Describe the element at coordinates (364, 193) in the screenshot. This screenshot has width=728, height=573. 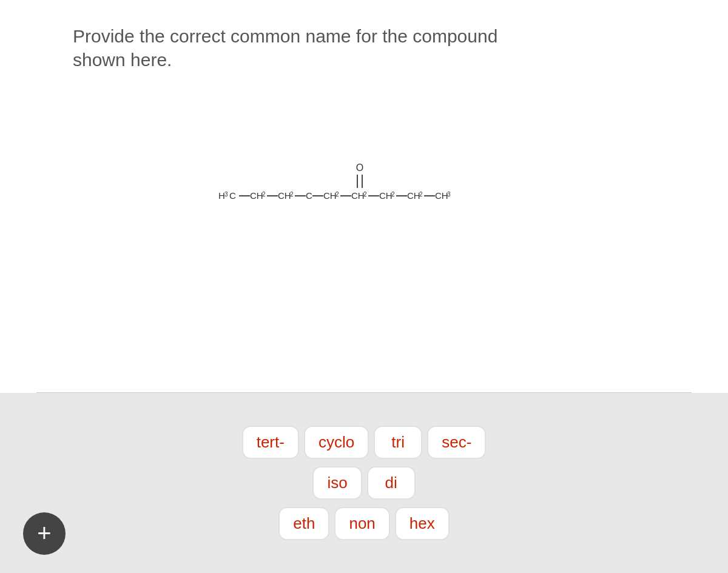
I see `molecule-diagram: O H 3 C CH 2 CH 2 C CH 2` at that location.